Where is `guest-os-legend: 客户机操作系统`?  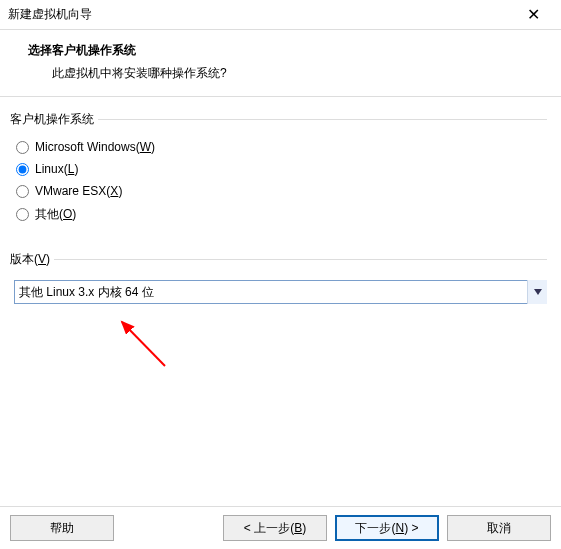
guest-os-legend: 客户机操作系统 is located at coordinates (54, 120).